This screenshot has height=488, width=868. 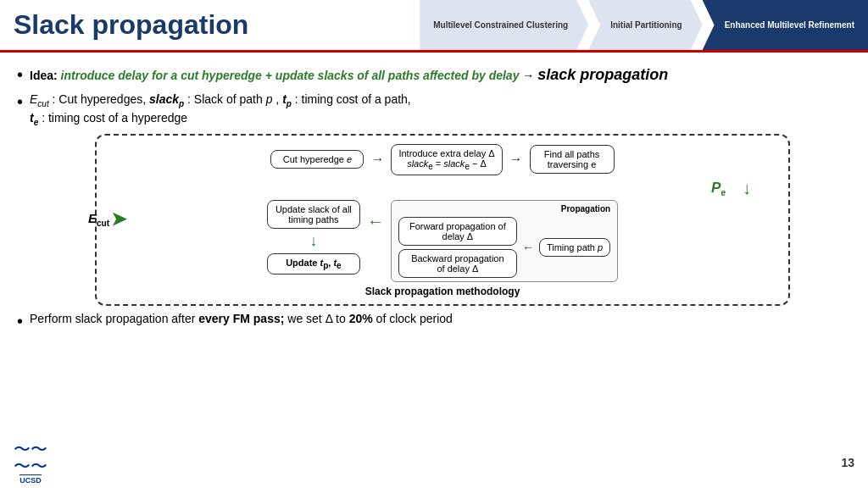 I want to click on idea-label: Idea:, so click(x=46, y=75).